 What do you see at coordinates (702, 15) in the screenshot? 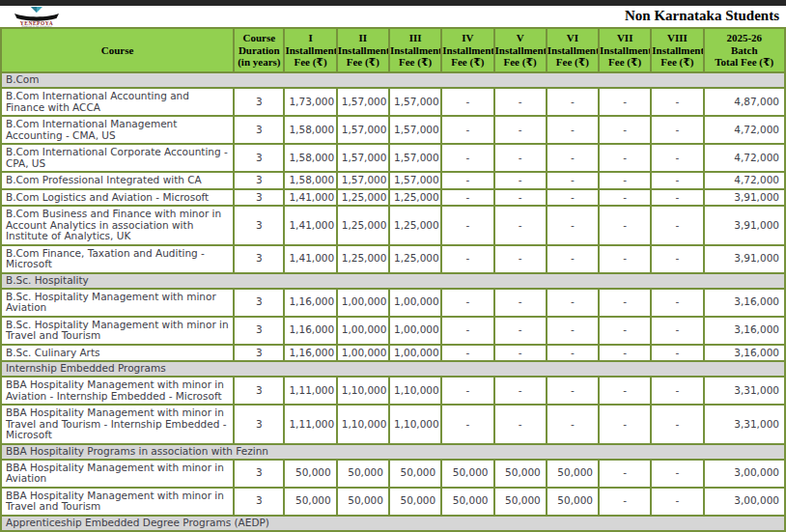
I see `page-title: Non Karnataka Students` at bounding box center [702, 15].